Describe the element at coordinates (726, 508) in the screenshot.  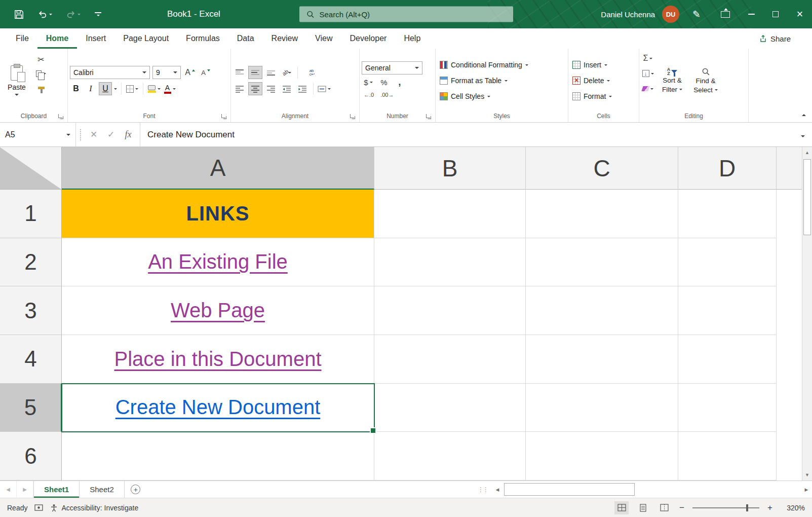
I see `zoom-slider` at that location.